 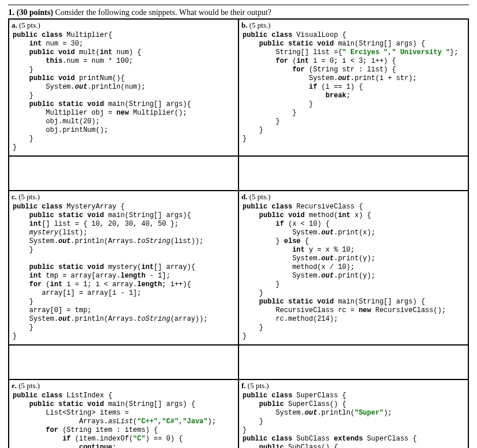 I want to click on cell-b: b. (5 pts.) public class VisualLoop { pu…, so click(x=354, y=88).